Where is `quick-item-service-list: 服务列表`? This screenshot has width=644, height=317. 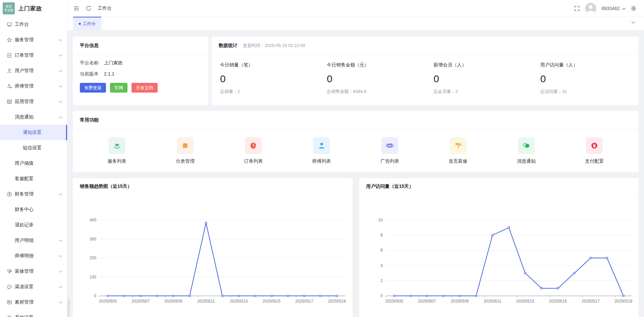 quick-item-service-list: 服务列表 is located at coordinates (117, 151).